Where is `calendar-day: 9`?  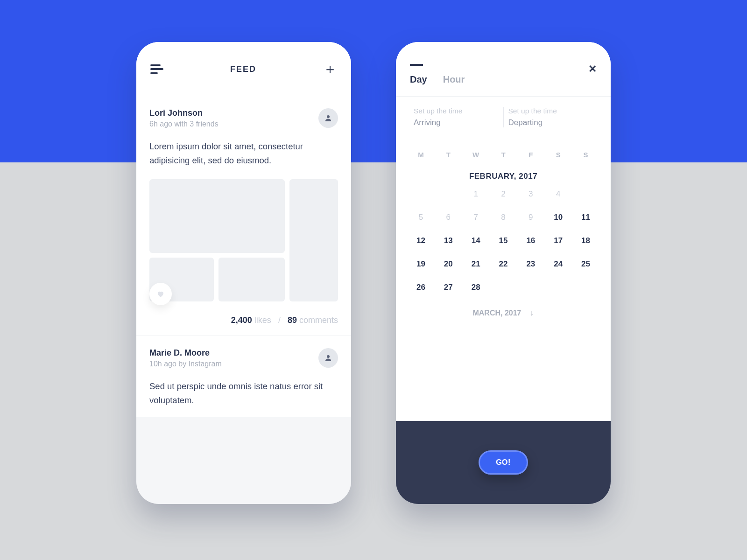
calendar-day: 9 is located at coordinates (530, 217).